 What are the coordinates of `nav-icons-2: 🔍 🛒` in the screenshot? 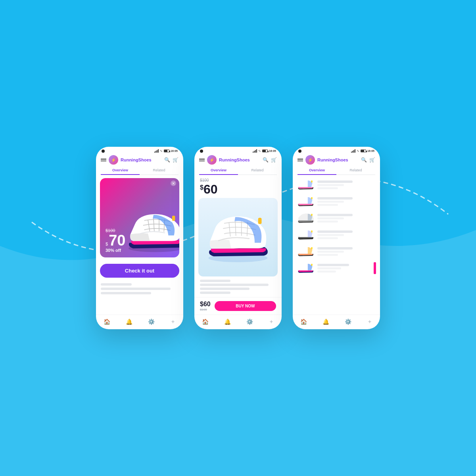 It's located at (270, 160).